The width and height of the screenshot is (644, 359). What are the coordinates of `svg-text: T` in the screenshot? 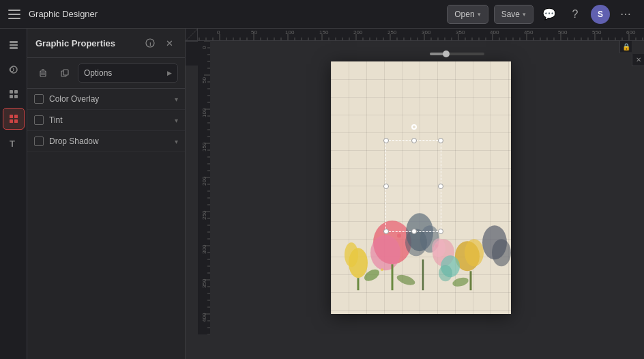 It's located at (12, 143).